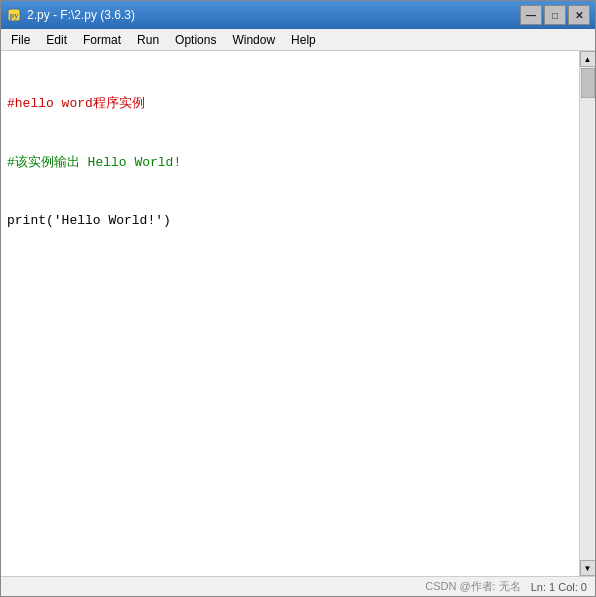 This screenshot has height=597, width=596. Describe the element at coordinates (555, 15) in the screenshot. I see `title-bar-controls: — □ ✕` at that location.